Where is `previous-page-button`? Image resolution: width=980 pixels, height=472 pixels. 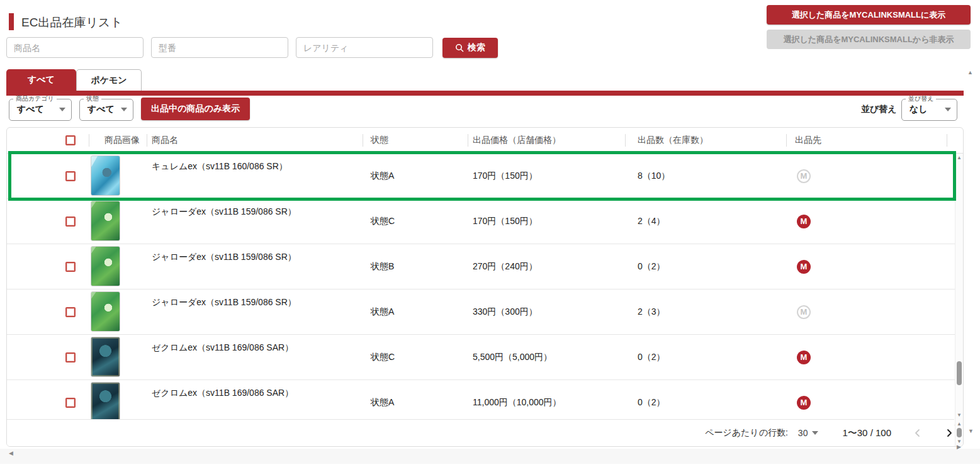
previous-page-button is located at coordinates (918, 433).